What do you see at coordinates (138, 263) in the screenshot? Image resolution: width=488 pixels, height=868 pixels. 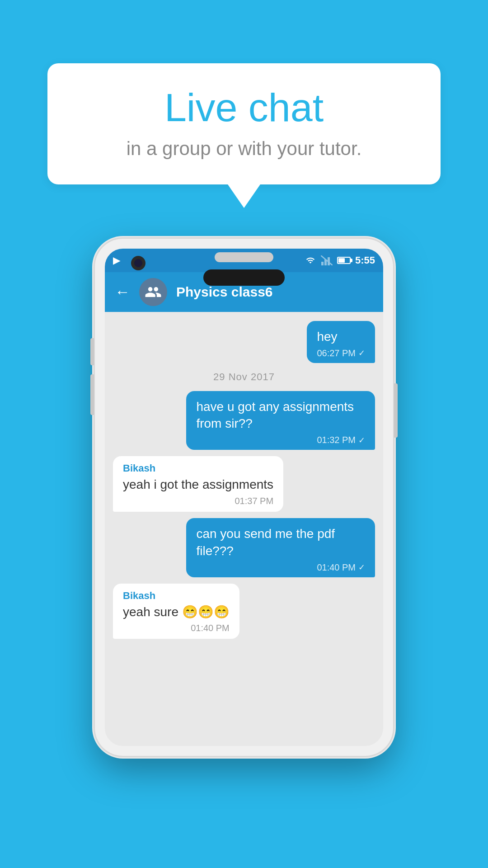 I see `phone-camera` at bounding box center [138, 263].